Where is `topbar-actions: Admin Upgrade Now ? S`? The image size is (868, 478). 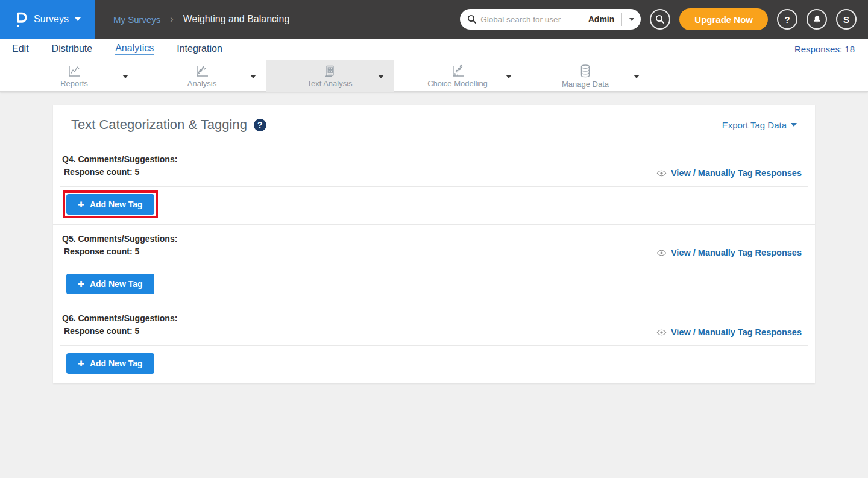 topbar-actions: Admin Upgrade Now ? S is located at coordinates (664, 19).